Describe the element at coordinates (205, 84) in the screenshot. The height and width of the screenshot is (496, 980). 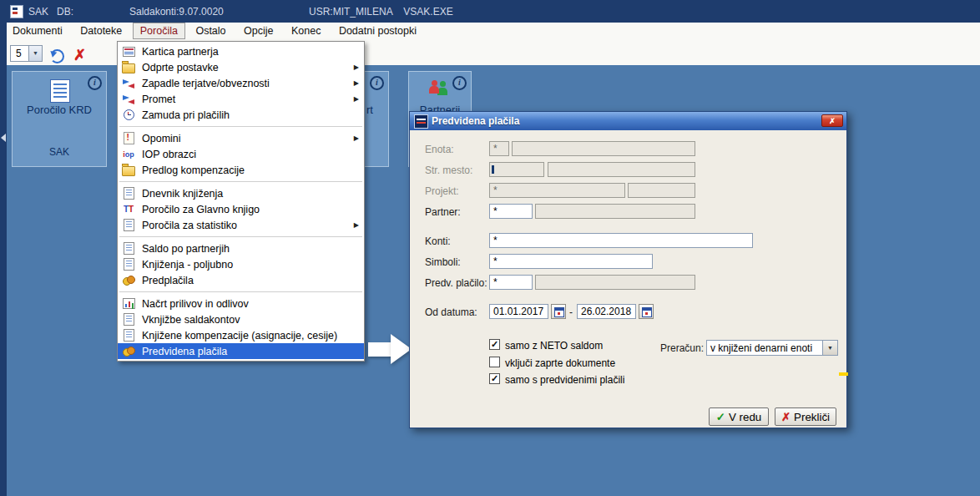
I see `menu-item-label: Zapadle terjatve/obveznosti` at that location.